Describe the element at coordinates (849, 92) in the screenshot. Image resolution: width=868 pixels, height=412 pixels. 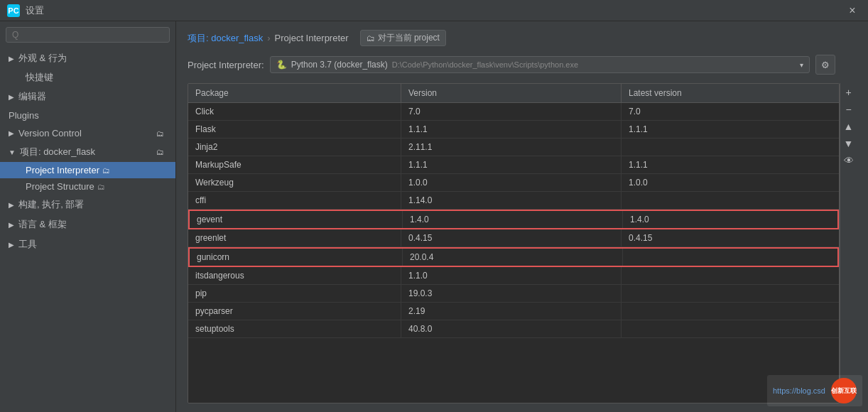
I see `add-package-button: +` at that location.